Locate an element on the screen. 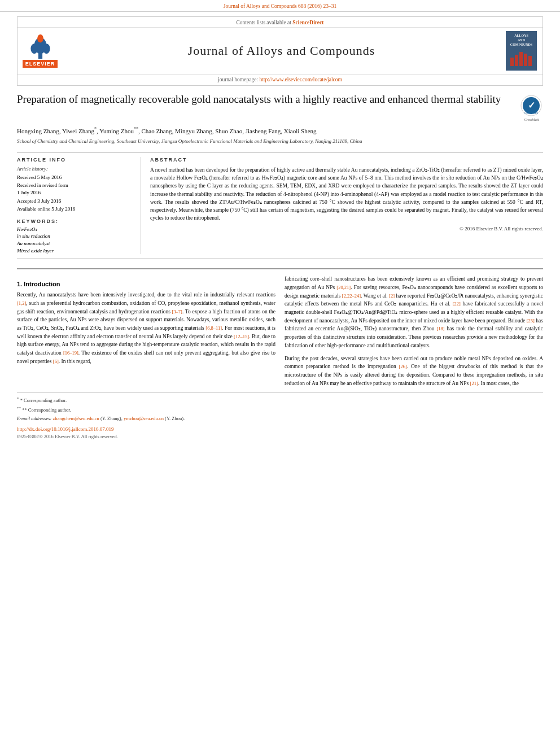 The width and height of the screenshot is (560, 747). title-crossmark-row: Preparation of magnetically recoverable … is located at coordinates (280, 107).